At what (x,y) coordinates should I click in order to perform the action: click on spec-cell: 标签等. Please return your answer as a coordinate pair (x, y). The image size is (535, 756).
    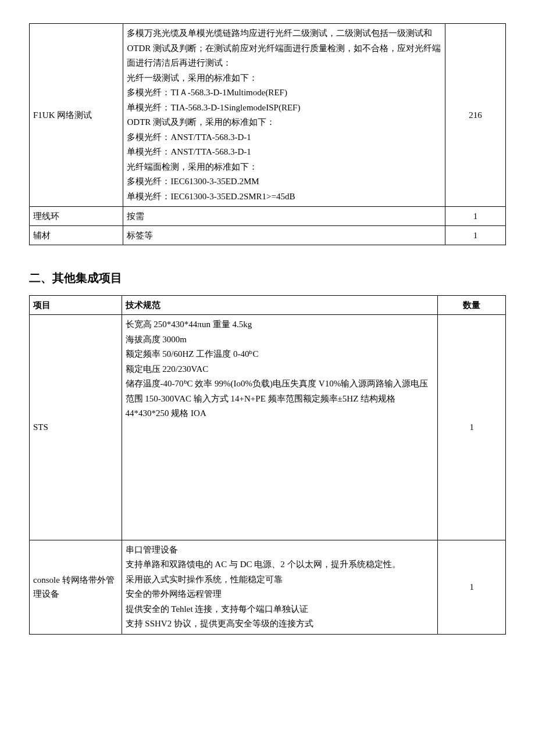
    Looking at the image, I should click on (284, 236).